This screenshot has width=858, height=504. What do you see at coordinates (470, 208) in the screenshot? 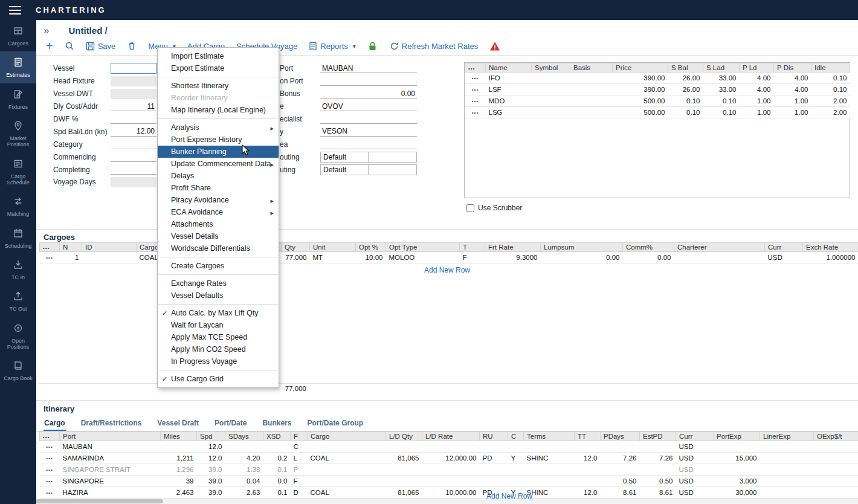
I see `use-scrubber-checkbox` at bounding box center [470, 208].